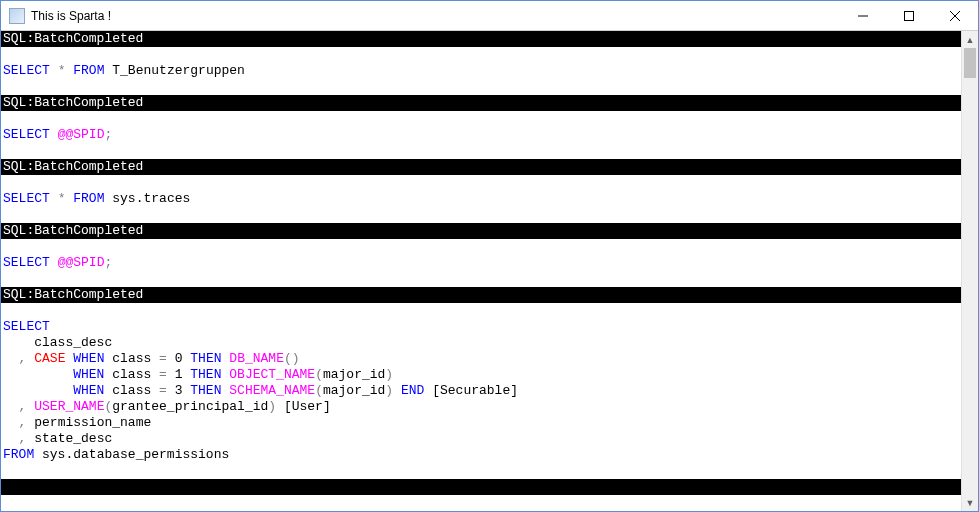 The width and height of the screenshot is (979, 512). What do you see at coordinates (62, 342) in the screenshot?
I see `token-plain: class_desc` at bounding box center [62, 342].